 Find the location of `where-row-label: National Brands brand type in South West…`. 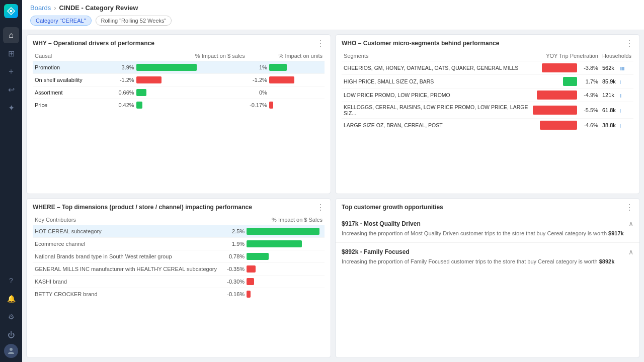

where-row-label: National Brands brand type in South West… is located at coordinates (104, 256).